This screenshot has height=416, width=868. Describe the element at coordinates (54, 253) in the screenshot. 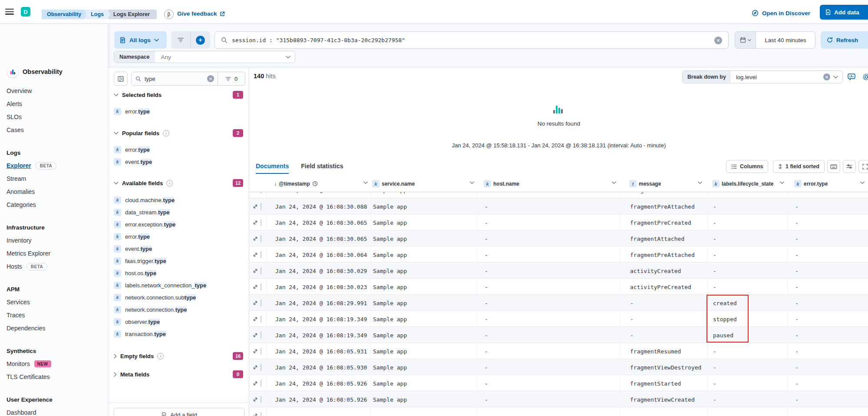

I see `sidebar-item: Metrics Explorer` at that location.